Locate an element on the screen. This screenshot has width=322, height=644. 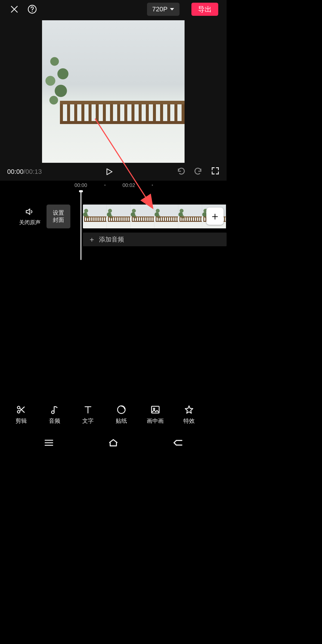
resolution-dropdown: 720P is located at coordinates (163, 9).